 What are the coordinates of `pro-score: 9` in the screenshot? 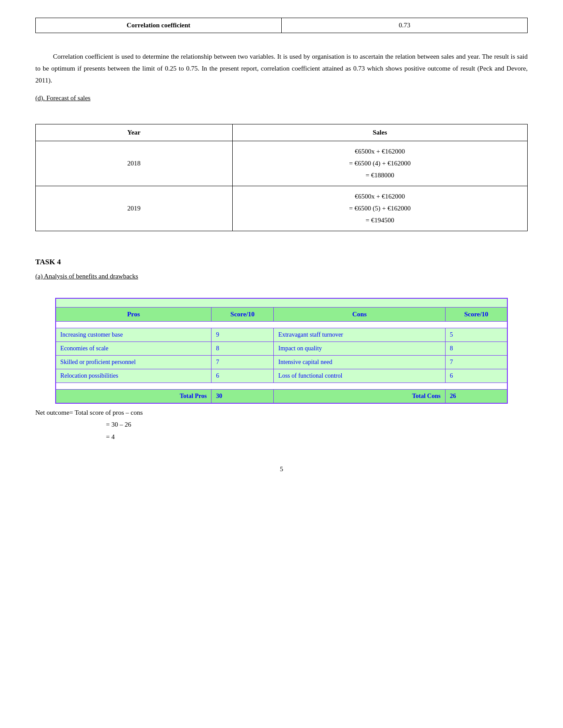 It's located at (243, 334).